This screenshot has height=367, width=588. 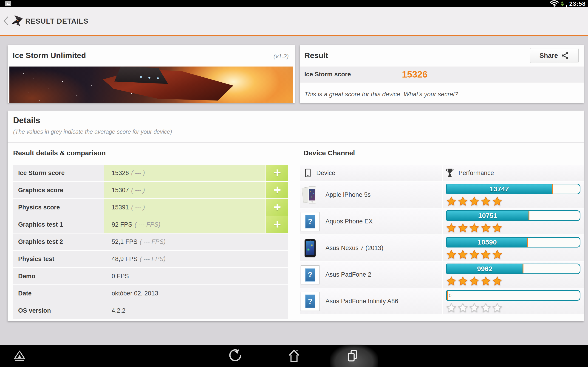 I want to click on details-title: Details, so click(x=27, y=120).